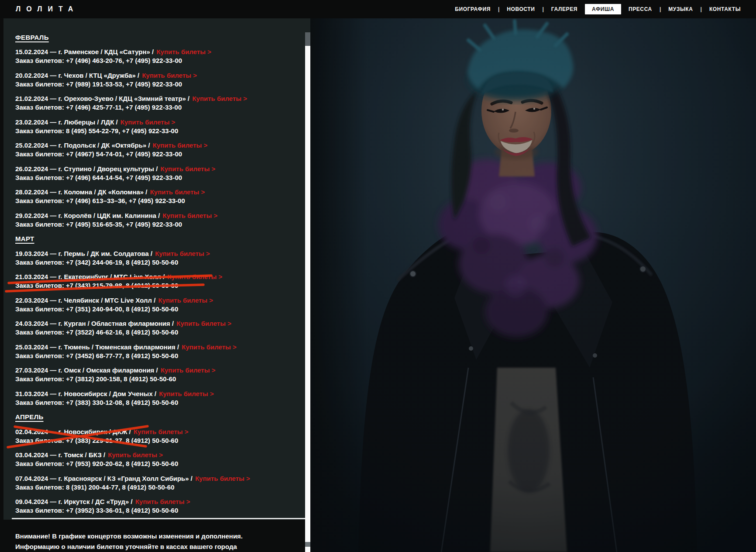 The image size is (756, 552). What do you see at coordinates (156, 432) in the screenshot?
I see `concert-line: 02.04.2024 — г. Новосибирск / ДКЖ / Купи…` at bounding box center [156, 432].